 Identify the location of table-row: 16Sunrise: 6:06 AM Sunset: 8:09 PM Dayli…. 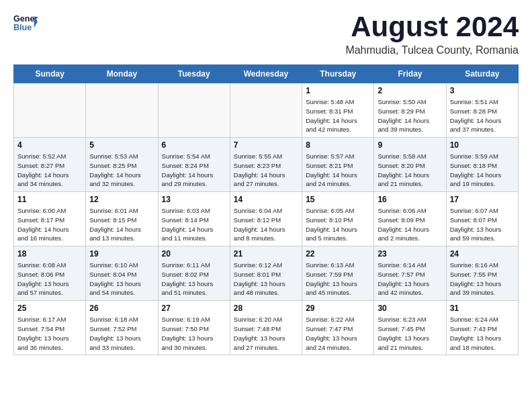
(410, 219).